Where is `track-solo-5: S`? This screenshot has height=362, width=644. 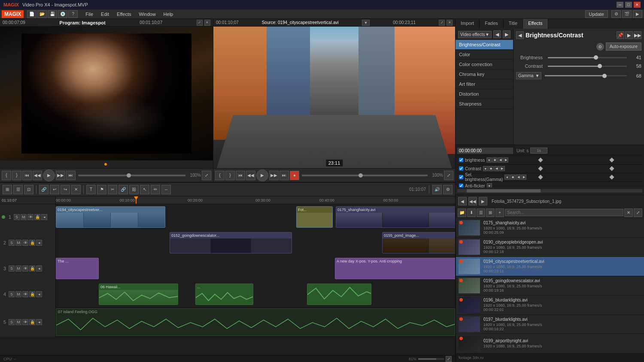 track-solo-5: S is located at coordinates (12, 322).